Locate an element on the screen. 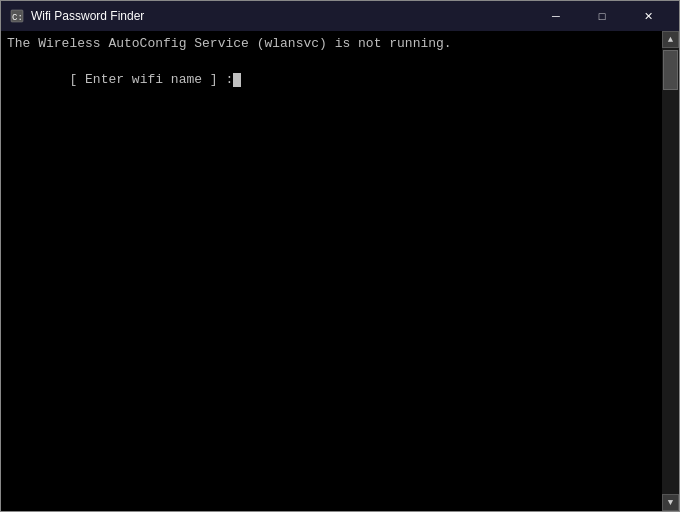 The image size is (680, 512). maximize-button: □ is located at coordinates (602, 16).